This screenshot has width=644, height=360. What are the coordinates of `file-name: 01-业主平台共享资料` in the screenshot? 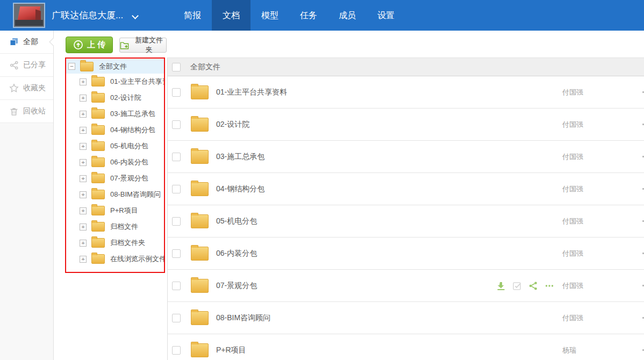 It's located at (252, 92).